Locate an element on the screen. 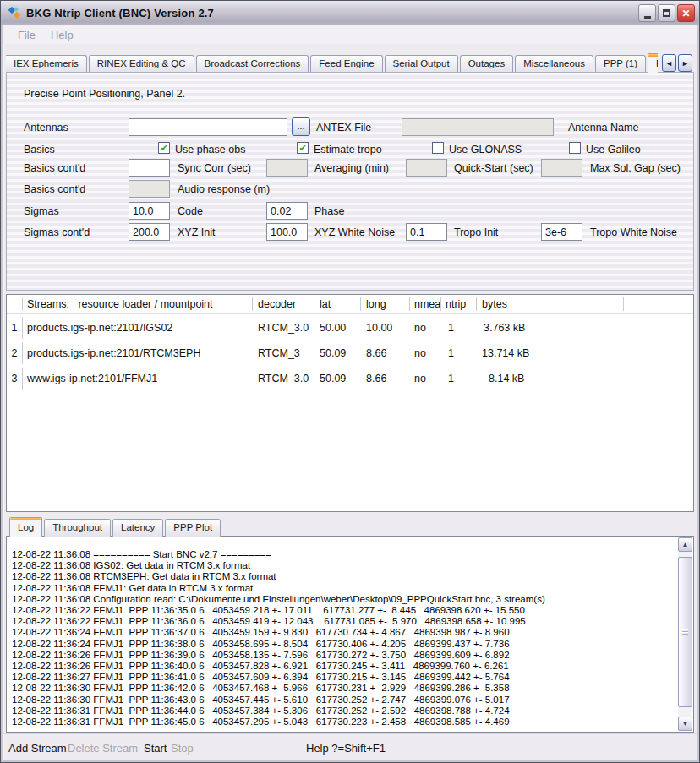  tropo-white-noise-input is located at coordinates (561, 232).